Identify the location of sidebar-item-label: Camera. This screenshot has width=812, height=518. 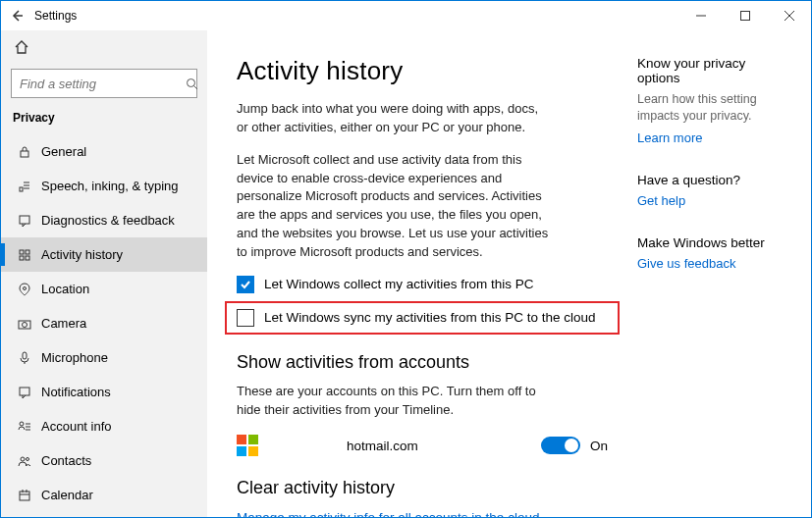
(61, 324).